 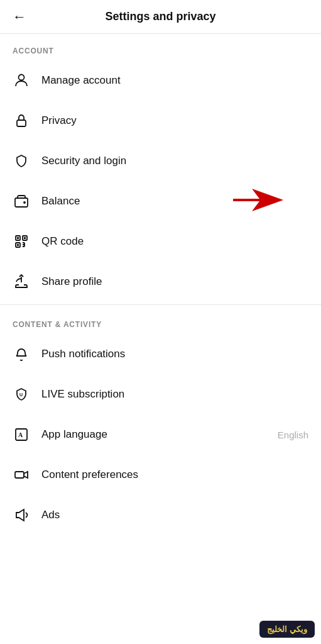 What do you see at coordinates (161, 47) in the screenshot?
I see `account-section-label: ACCOUNT` at bounding box center [161, 47].